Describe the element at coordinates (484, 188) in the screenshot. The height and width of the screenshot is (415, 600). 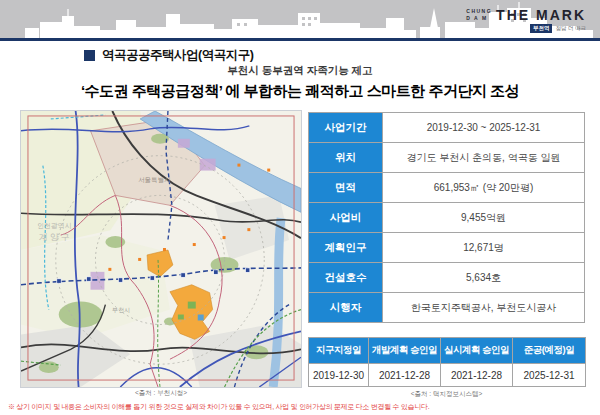
I see `info-value: 661,953㎡ (약 20만평)` at that location.